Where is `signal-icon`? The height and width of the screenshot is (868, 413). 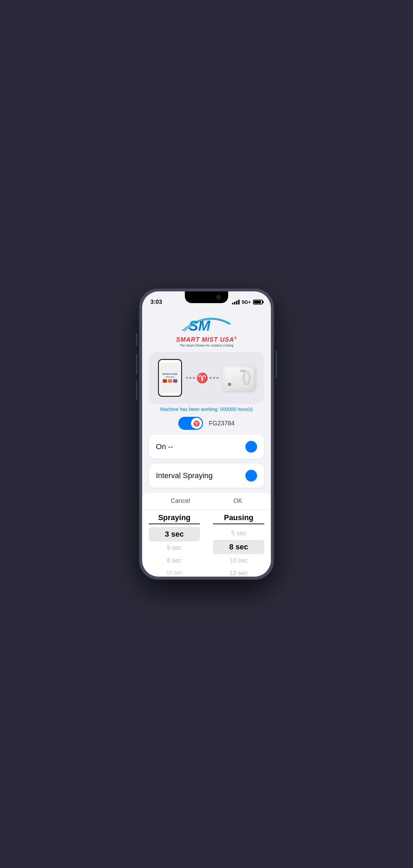
signal-icon is located at coordinates (236, 302).